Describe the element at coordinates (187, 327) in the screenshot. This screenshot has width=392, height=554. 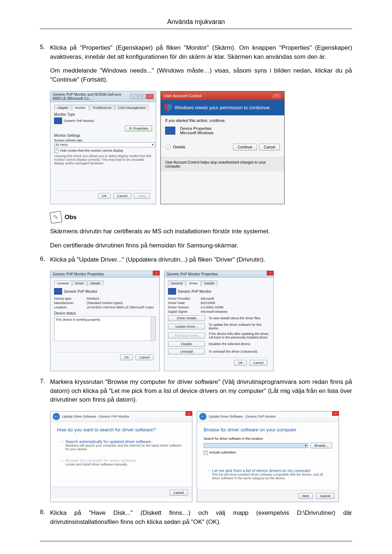
I see `update-driver-button: Update Driver...` at that location.